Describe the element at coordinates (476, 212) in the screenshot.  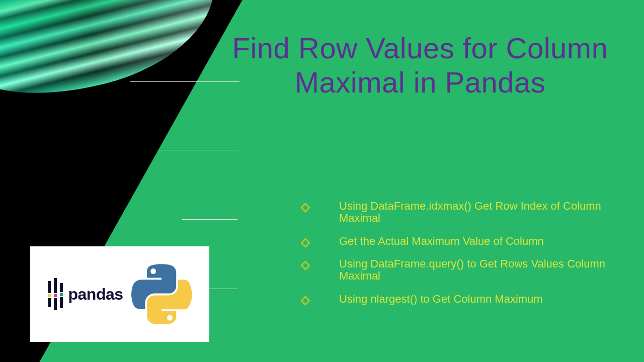
I see `list-item-text: Using DataFrame.idxmax() Get Row Index o…` at that location.